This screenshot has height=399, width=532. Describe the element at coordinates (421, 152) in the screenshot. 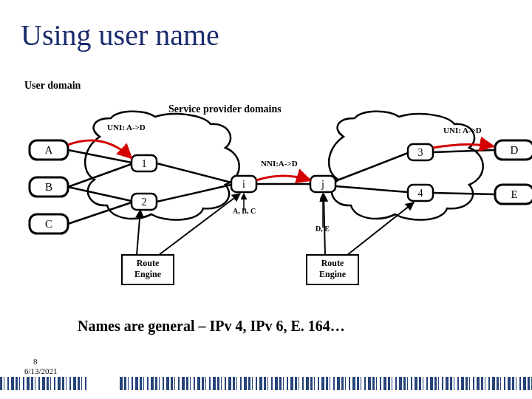

I see `node-3-label: 3` at that location.